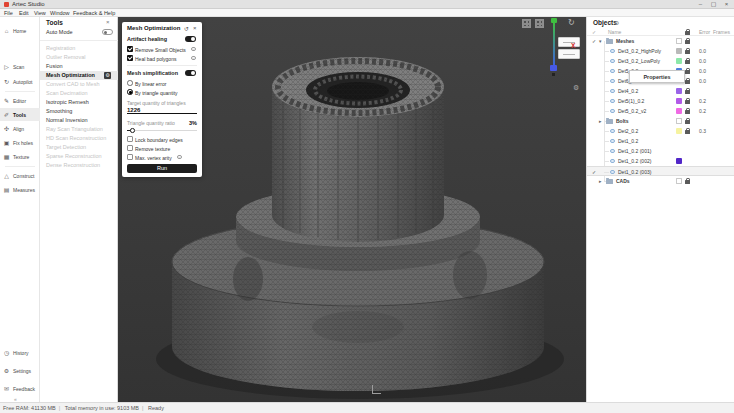 Image resolution: width=734 pixels, height=413 pixels. I want to click on viewport-mini-popup, so click(569, 48).